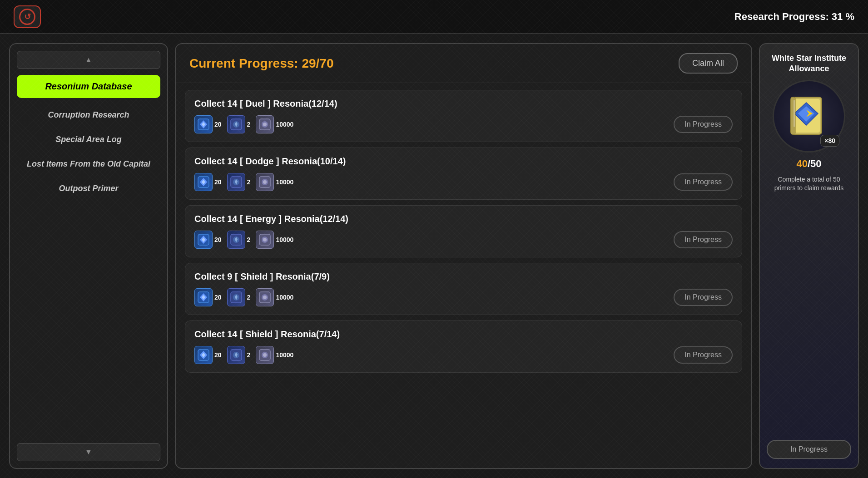 Image resolution: width=868 pixels, height=478 pixels. What do you see at coordinates (809, 449) in the screenshot?
I see `allowance-status-button: In Progress` at bounding box center [809, 449].